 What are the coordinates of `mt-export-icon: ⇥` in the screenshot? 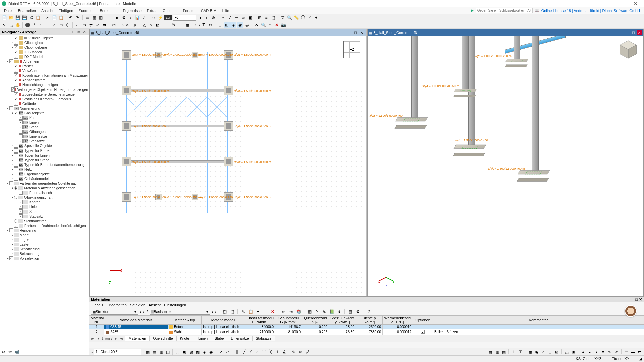 It's located at (291, 312).